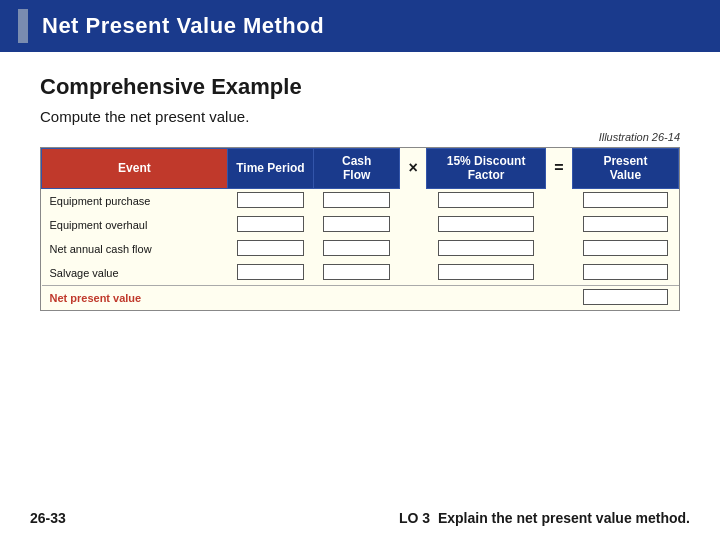 This screenshot has height=540, width=720. What do you see at coordinates (360, 200) in the screenshot?
I see `table-row: Equipment purchase` at bounding box center [360, 200].